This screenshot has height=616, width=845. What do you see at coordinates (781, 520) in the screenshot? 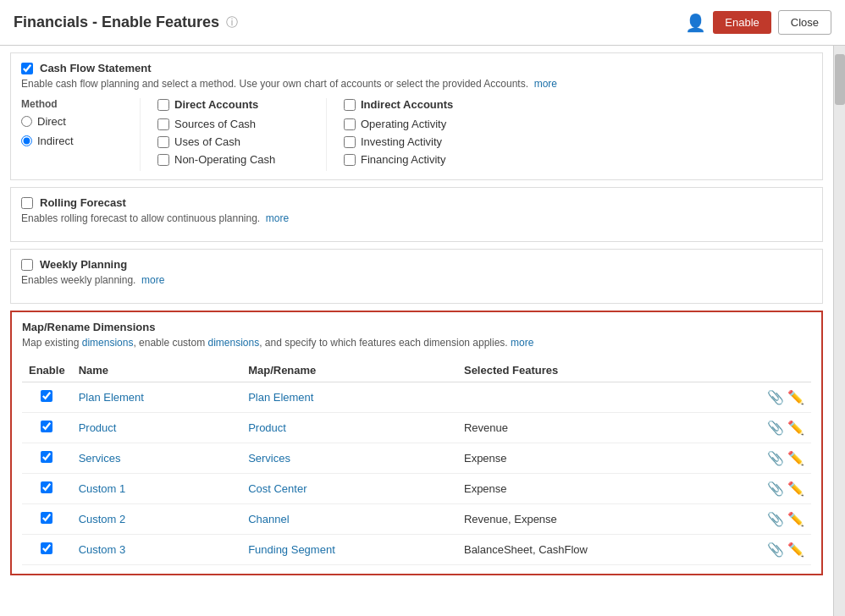
I see `row-actions-4: 📎✏️` at bounding box center [781, 520].